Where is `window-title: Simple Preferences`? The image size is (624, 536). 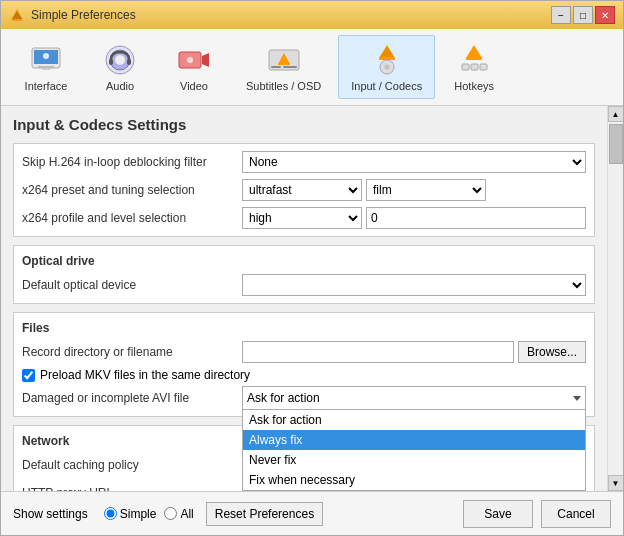 window-title: Simple Preferences is located at coordinates (84, 15).